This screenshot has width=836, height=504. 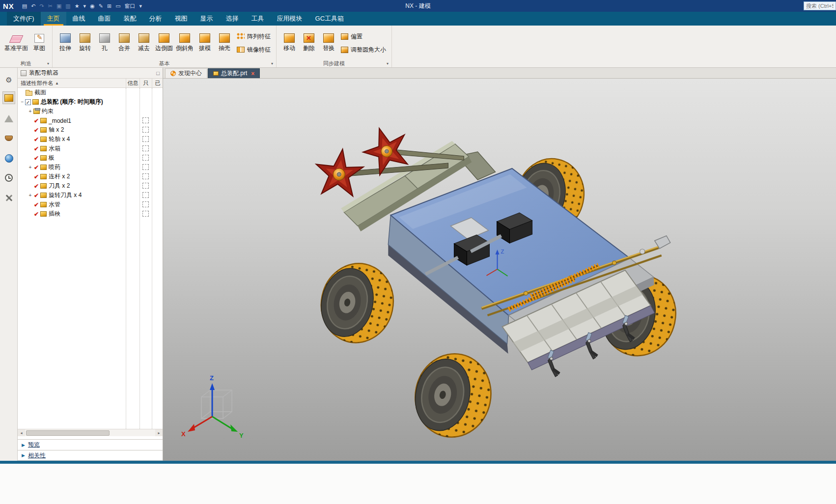 What do you see at coordinates (90, 121) in the screenshot?
I see `tree-item-model1: ✔_model1` at bounding box center [90, 121].